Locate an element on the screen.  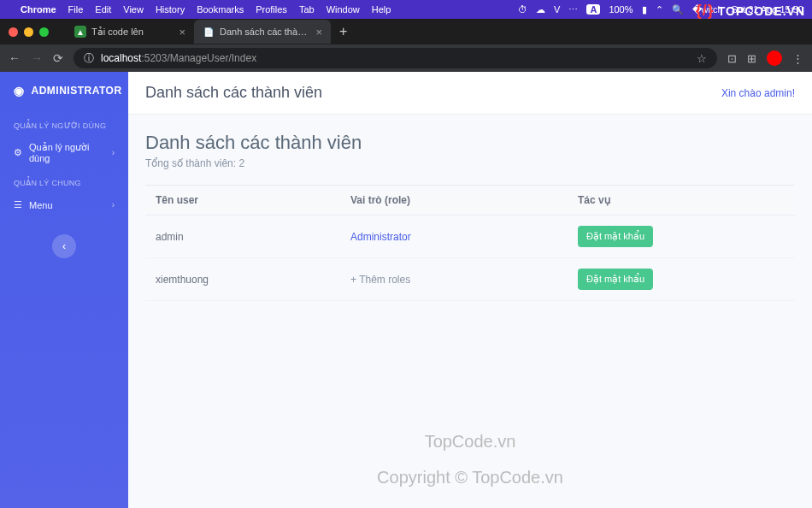
menubar-file: File is located at coordinates (76, 9).